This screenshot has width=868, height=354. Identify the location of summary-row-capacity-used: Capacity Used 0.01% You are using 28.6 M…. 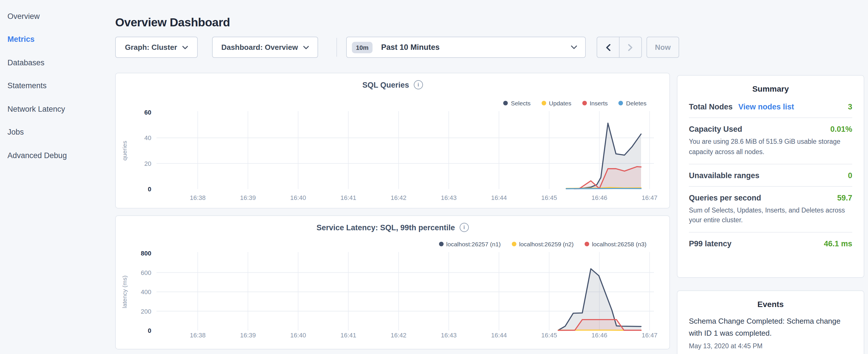
(770, 141).